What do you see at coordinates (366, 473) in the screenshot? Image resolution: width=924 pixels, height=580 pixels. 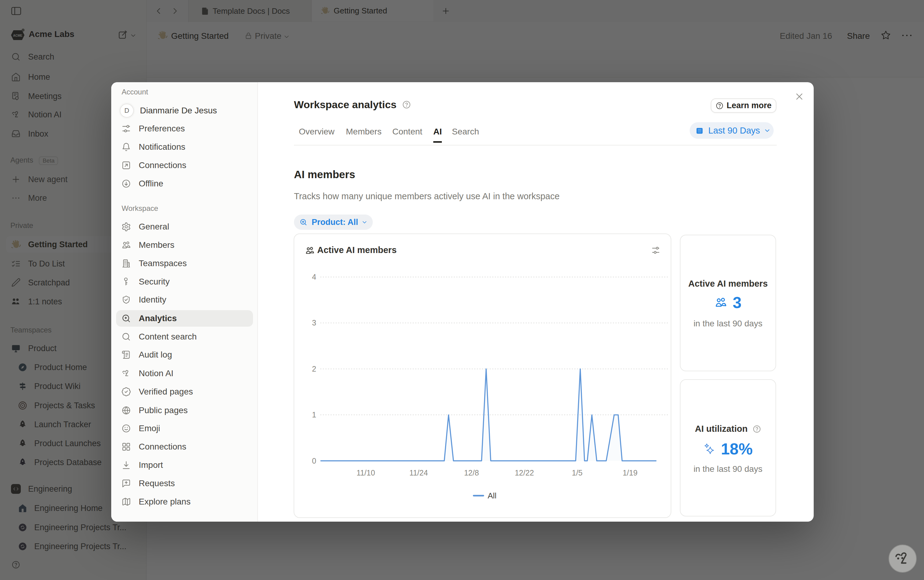 I see `svg-text: 11/10` at bounding box center [366, 473].